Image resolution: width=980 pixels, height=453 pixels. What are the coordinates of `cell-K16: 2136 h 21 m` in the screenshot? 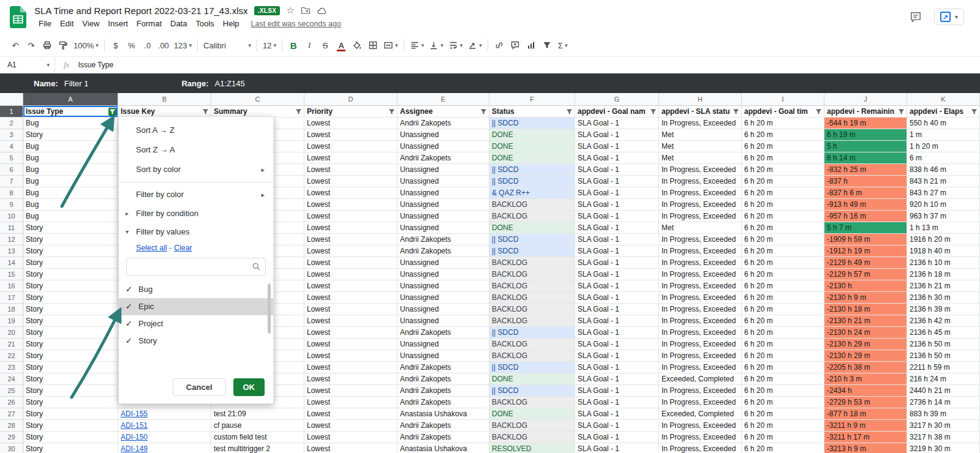 It's located at (943, 286).